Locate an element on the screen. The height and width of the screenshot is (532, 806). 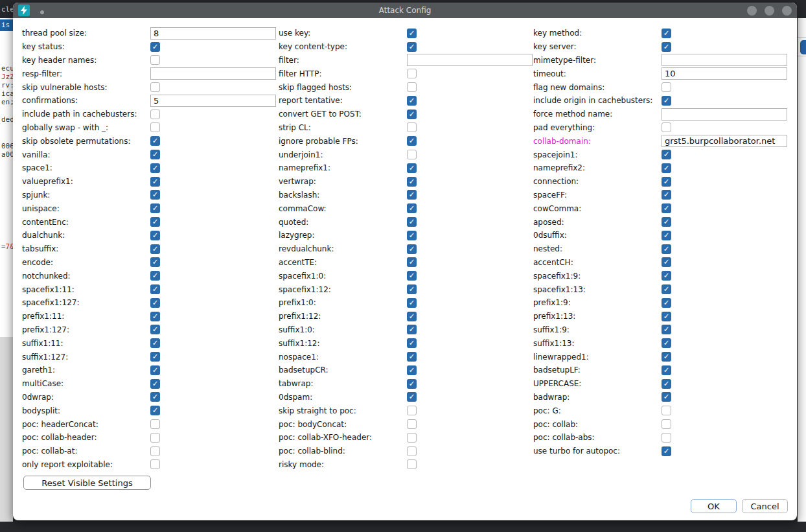
checkbox-nested is located at coordinates (666, 249).